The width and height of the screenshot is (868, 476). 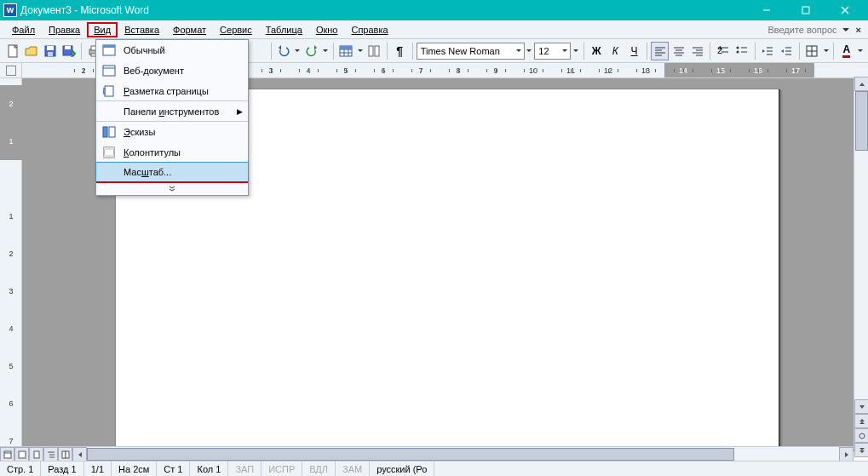 What do you see at coordinates (24, 30) in the screenshot?
I see `menu-file: Файл` at bounding box center [24, 30].